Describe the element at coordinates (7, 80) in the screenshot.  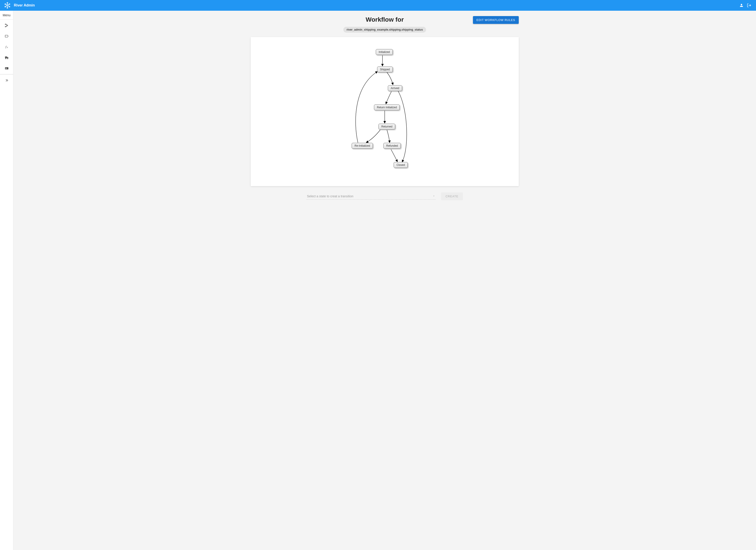
I see `chevrons-right-icon` at that location.